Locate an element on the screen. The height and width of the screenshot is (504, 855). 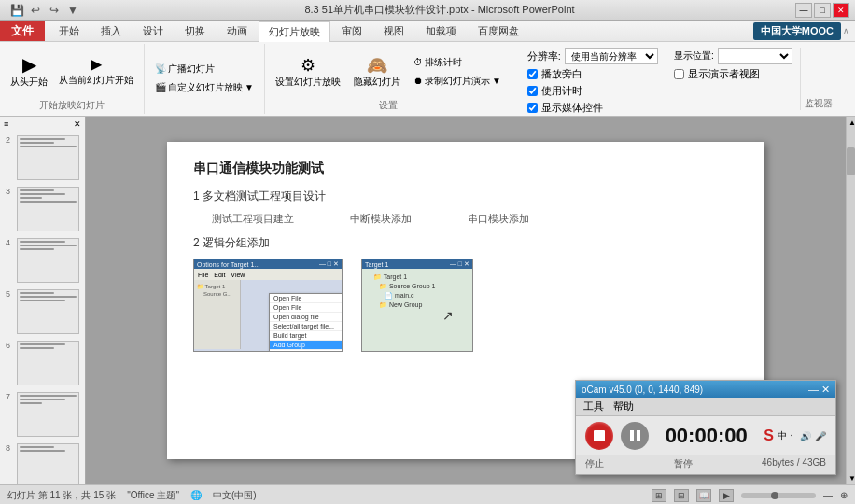
monitor-checkboxes-right: 显示位置: 显示演示者视图 is located at coordinates (734, 78).